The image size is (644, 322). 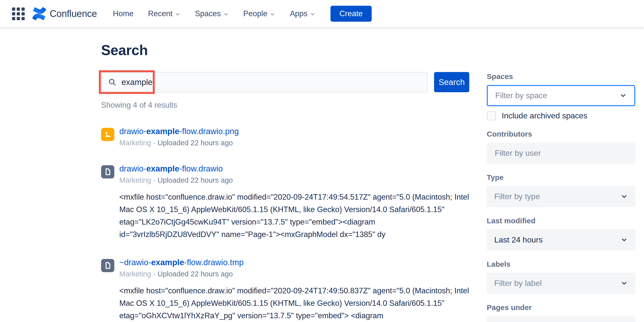 I want to click on search-result: drawio-example-flow.drawio.png Marketing…, so click(x=285, y=137).